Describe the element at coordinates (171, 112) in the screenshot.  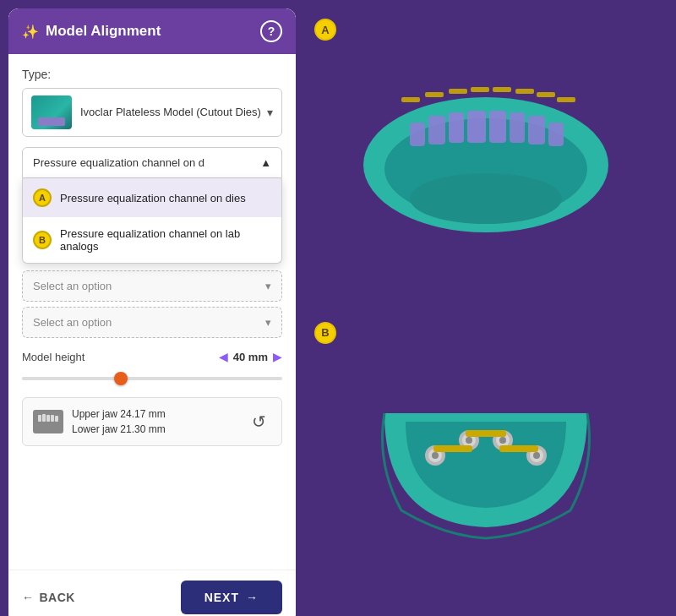
I see `model-type-text: Ivoclar Plateless Model (Cutout Dies)` at that location.